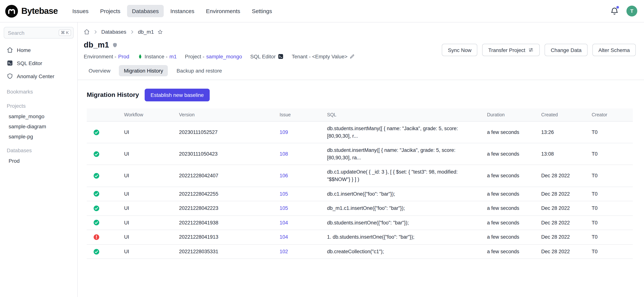  What do you see at coordinates (566, 50) in the screenshot?
I see `button-label: Change Data` at bounding box center [566, 50].